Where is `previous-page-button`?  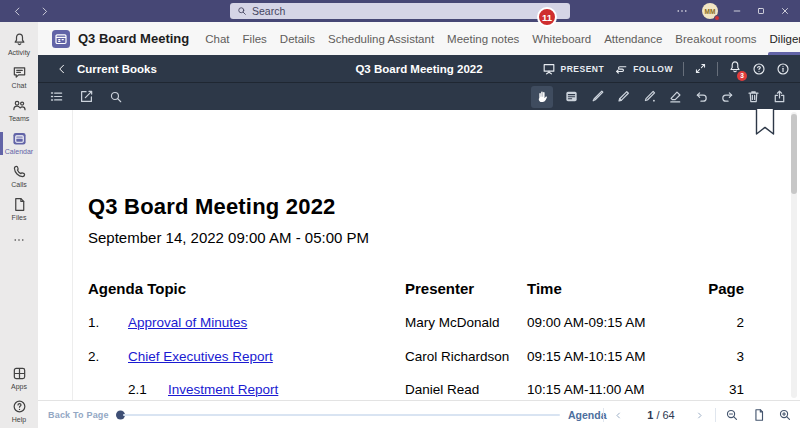 previous-page-button is located at coordinates (618, 414).